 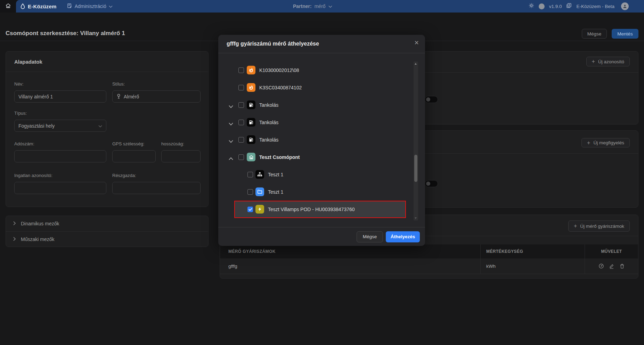 I want to click on observation-toggle, so click(x=431, y=184).